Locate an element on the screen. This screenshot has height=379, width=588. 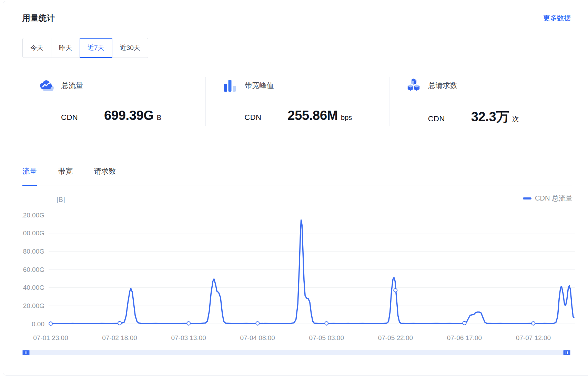
stat-label: 带宽峰值 is located at coordinates (259, 85).